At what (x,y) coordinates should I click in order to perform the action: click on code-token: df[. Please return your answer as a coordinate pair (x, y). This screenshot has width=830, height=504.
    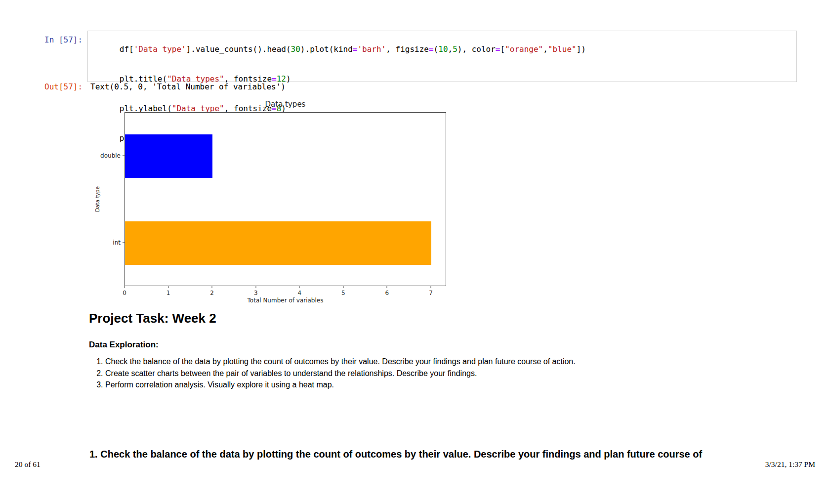
    Looking at the image, I should click on (126, 49).